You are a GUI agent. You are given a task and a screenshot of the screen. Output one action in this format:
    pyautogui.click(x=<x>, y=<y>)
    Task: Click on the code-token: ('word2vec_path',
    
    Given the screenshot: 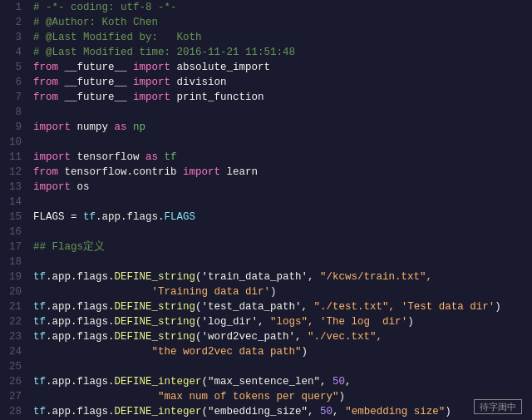 What is the action you would take?
    pyautogui.click(x=249, y=337)
    